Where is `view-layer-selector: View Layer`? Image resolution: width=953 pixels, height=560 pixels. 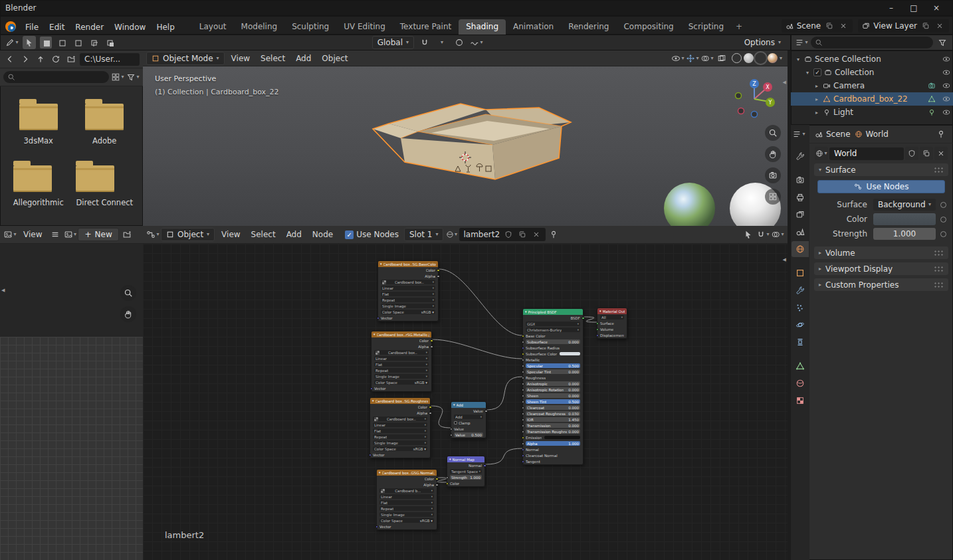
view-layer-selector: View Layer is located at coordinates (904, 26).